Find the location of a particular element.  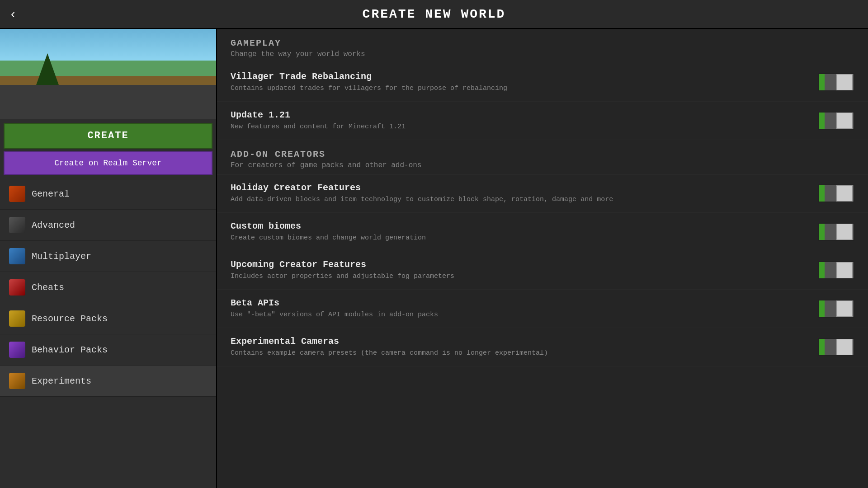

setting-description: Use "-beta" versions of API modules in a… is located at coordinates (520, 314).